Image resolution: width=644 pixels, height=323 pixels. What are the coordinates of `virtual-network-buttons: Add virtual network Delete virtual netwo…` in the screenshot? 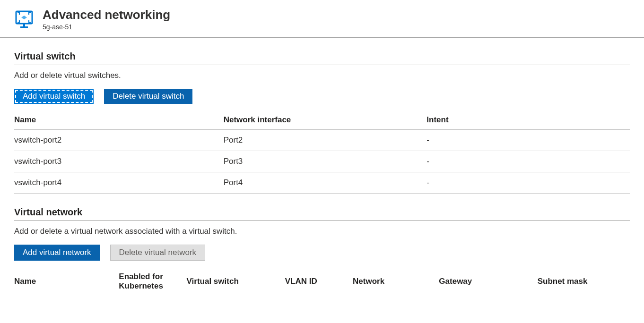 It's located at (322, 253).